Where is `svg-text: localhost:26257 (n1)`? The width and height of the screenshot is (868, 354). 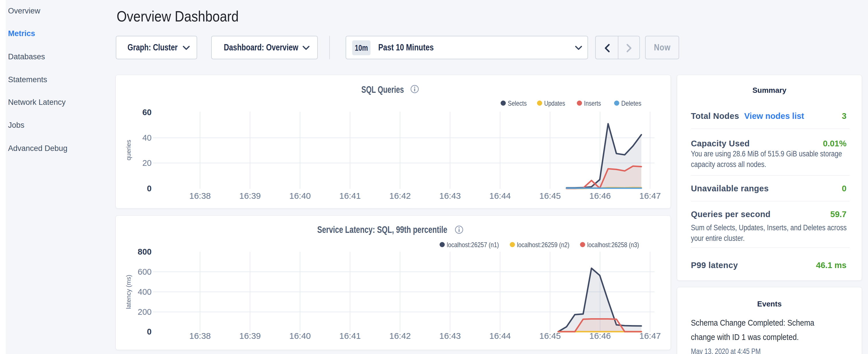
svg-text: localhost:26257 (n1) is located at coordinates (473, 245).